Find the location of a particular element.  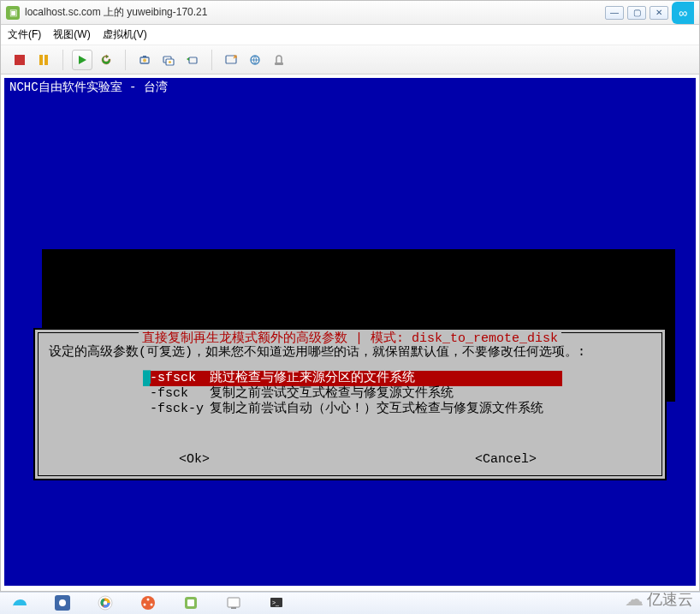

devices-button is located at coordinates (279, 60).